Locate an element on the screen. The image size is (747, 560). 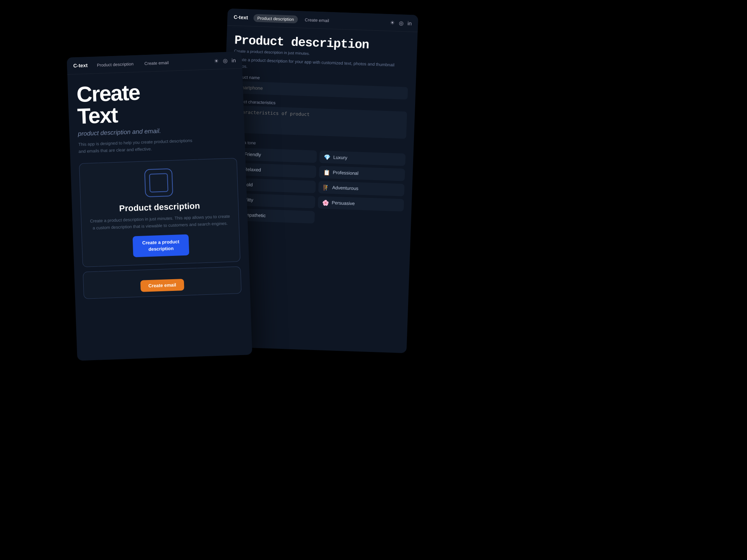
front-tab-create-email: Create email is located at coordinates (156, 63).